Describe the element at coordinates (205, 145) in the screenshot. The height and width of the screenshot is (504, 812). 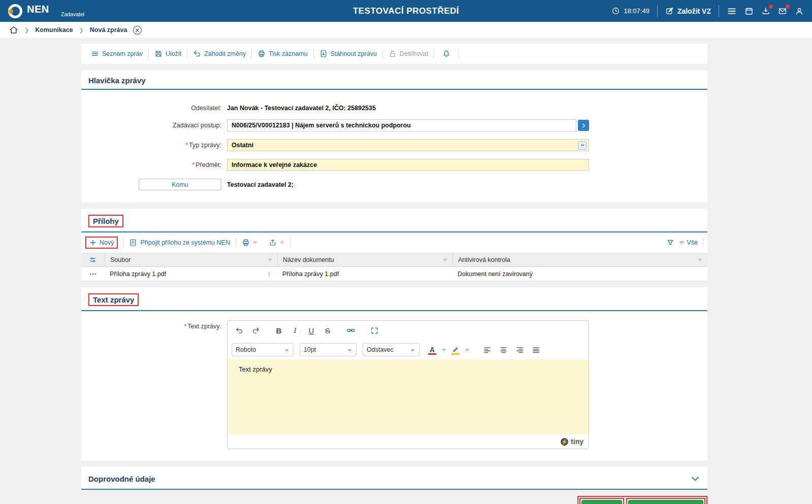
I see `typ-zpravy-label: Typ zprávy:` at that location.